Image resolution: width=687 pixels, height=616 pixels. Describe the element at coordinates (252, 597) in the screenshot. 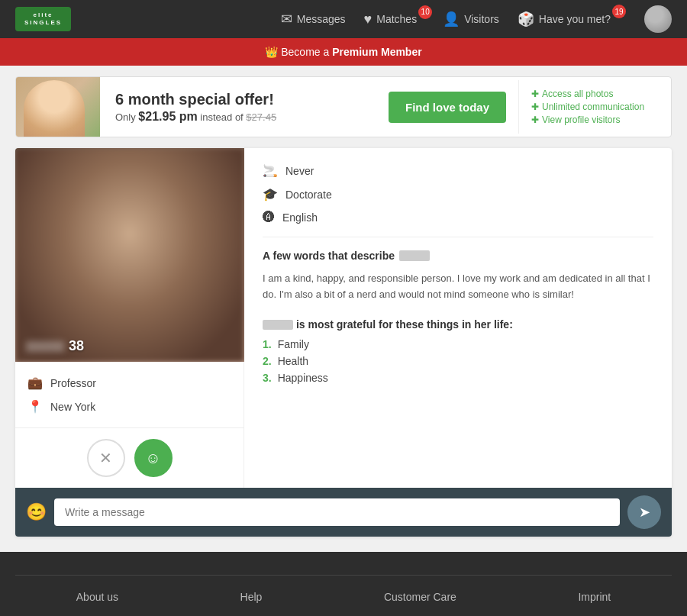

I see `footer-help: Help` at that location.